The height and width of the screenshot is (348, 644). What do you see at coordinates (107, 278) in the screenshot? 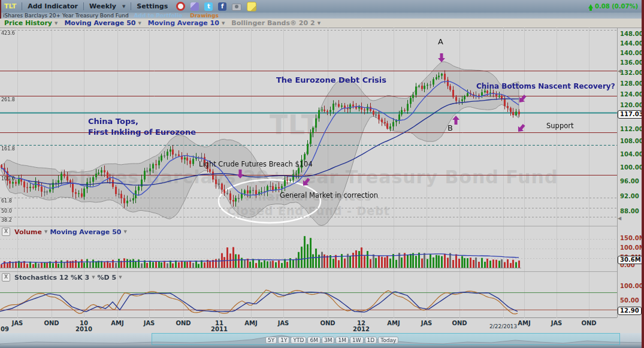
I see `stochastic-d-label: %D 5` at bounding box center [107, 278].